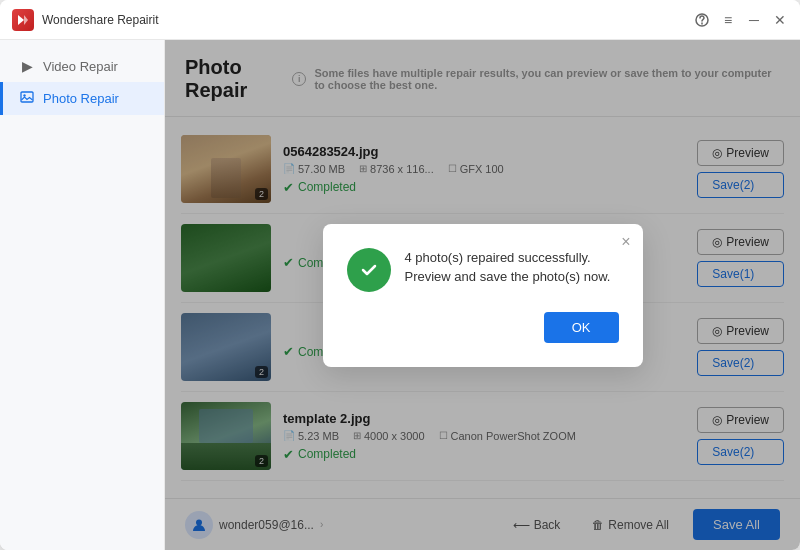  Describe the element at coordinates (369, 270) in the screenshot. I see `success-icon` at that location.